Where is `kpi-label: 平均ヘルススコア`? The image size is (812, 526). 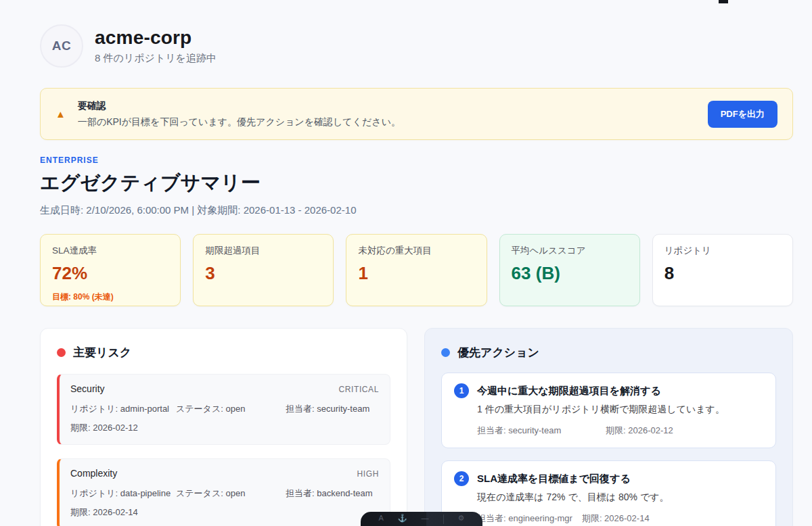
kpi-label: 平均ヘルススコア is located at coordinates (570, 251).